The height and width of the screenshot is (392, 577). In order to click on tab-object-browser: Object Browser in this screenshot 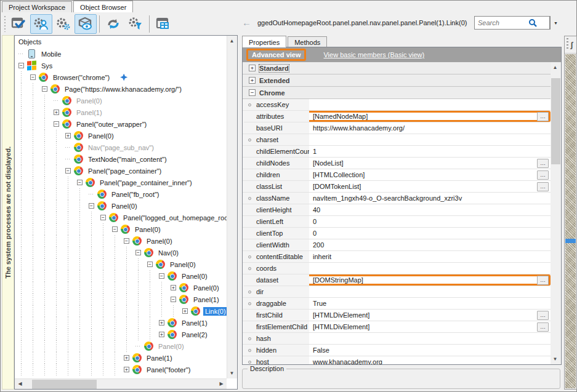, I will do `click(103, 6)`.